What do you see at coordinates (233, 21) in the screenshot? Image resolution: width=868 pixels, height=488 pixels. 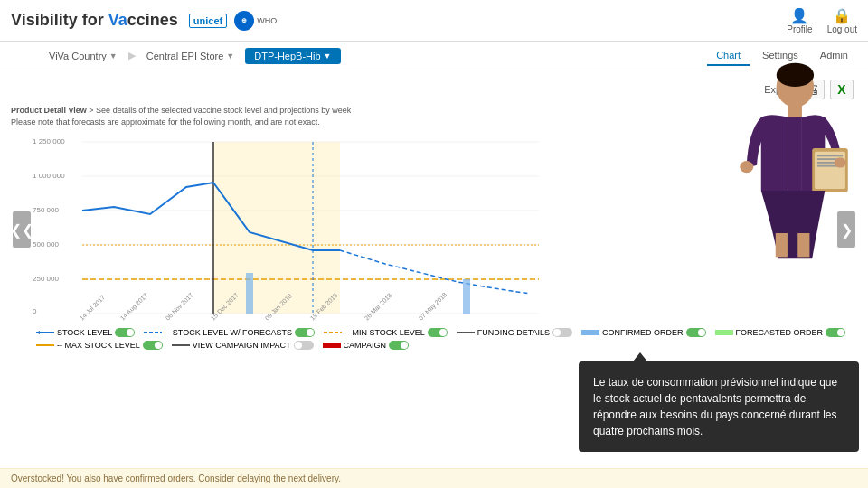 I see `partner-logos: unicef ⊕ WHO` at bounding box center [233, 21].